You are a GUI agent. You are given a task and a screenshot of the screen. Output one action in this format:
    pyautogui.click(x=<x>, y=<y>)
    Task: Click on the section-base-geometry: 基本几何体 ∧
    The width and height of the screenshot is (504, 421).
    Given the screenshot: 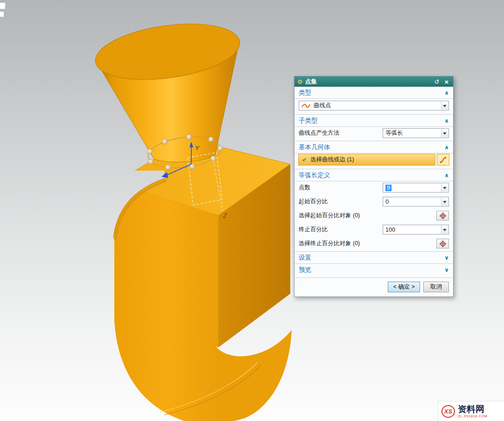 What is the action you would take?
    pyautogui.click(x=374, y=147)
    